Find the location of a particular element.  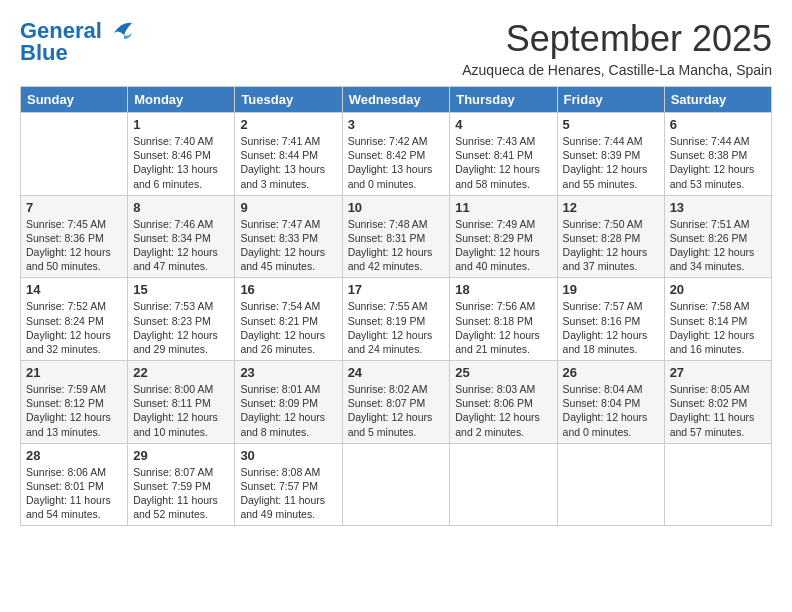

calendar-cell: 20Sunrise: 7:58 AM Sunset: 8:14 PM Dayli… is located at coordinates (718, 320).